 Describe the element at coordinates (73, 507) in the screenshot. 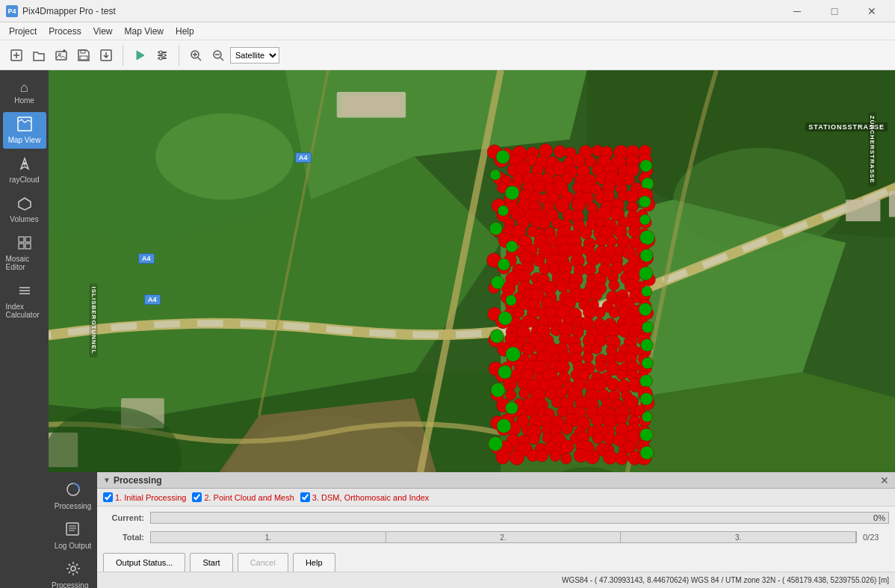

I see `processing-tab-label: Processing` at that location.